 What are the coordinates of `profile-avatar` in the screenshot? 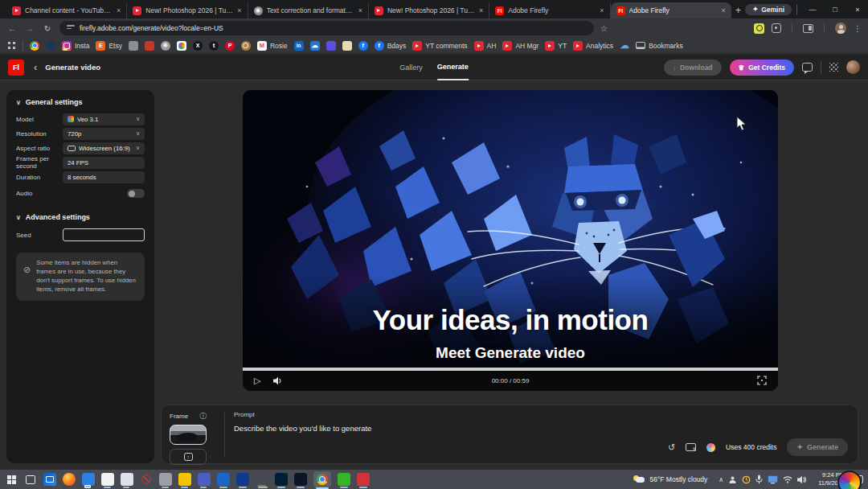 It's located at (841, 28).